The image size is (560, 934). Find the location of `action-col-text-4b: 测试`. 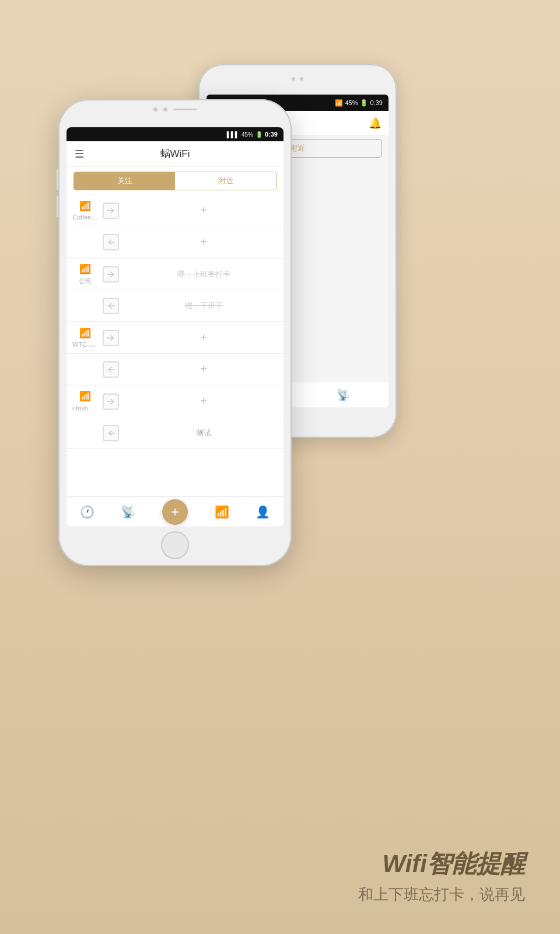

action-col-text-4b: 测试 is located at coordinates (204, 433).